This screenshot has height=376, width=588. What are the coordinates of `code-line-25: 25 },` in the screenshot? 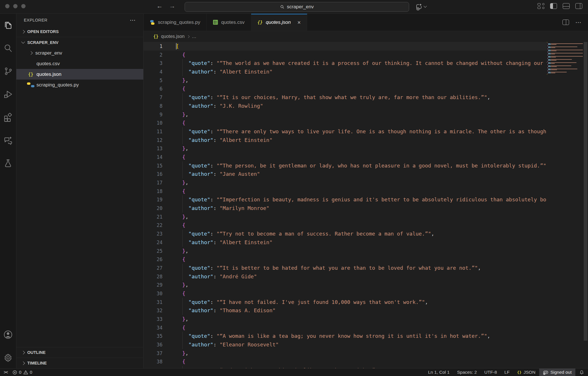 It's located at (345, 251).